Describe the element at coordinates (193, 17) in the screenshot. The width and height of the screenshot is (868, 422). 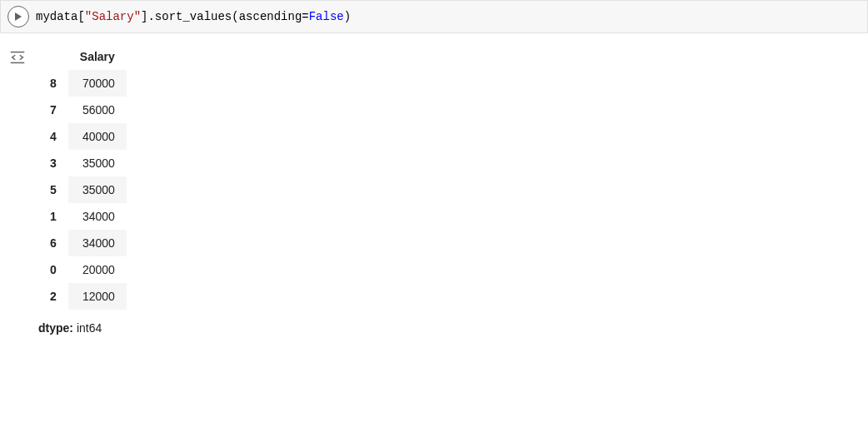
I see `code-token-method: sort_values` at that location.